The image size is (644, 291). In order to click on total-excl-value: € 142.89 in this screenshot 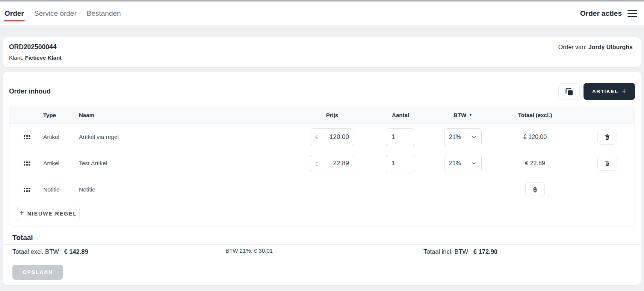, I will do `click(76, 252)`.